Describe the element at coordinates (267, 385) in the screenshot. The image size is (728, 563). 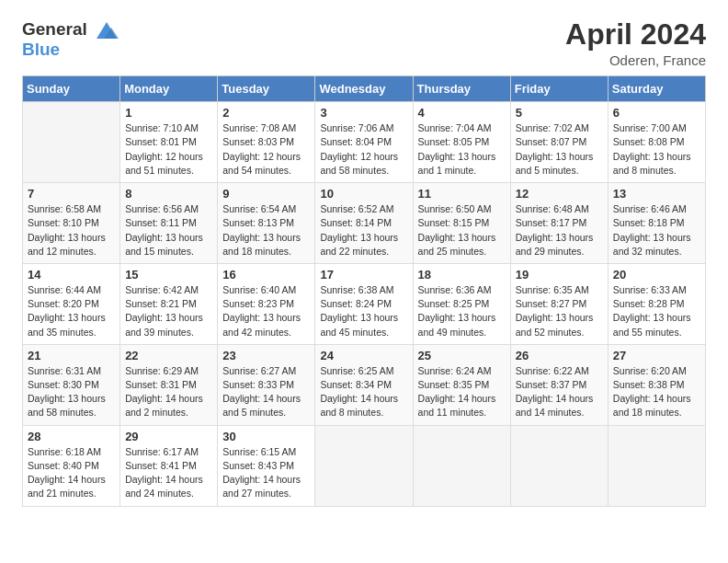
I see `calendar-day-23: 23Sunrise: 6:27 AM Sunset: 8:33 PM Dayli…` at that location.